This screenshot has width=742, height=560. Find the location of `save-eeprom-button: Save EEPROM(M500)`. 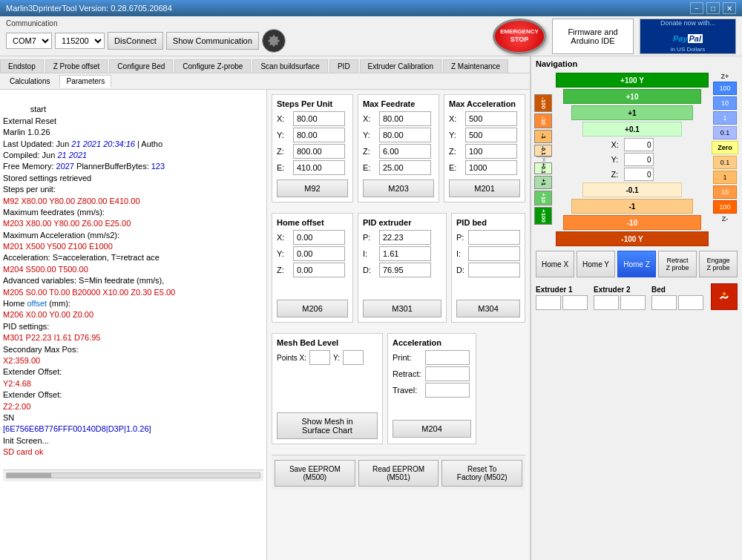

save-eeprom-button: Save EEPROM(M500) is located at coordinates (315, 473).